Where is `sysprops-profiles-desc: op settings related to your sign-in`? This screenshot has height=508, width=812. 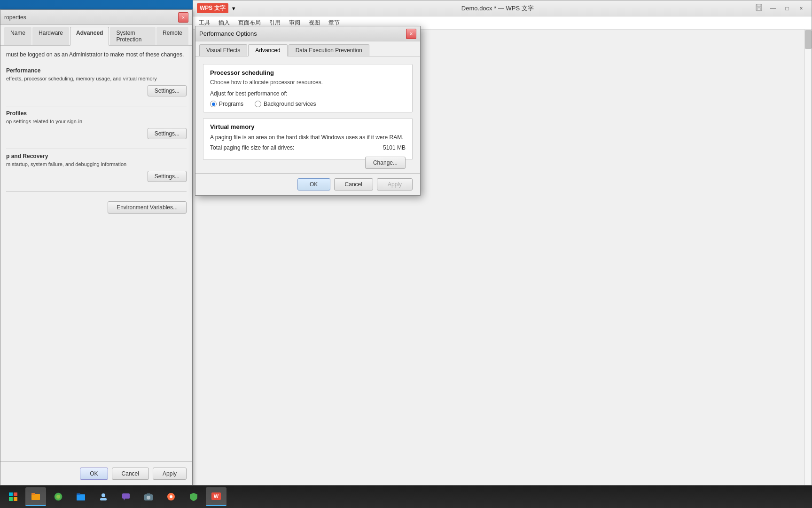
sysprops-profiles-desc: op settings related to your sign-in is located at coordinates (96, 121).